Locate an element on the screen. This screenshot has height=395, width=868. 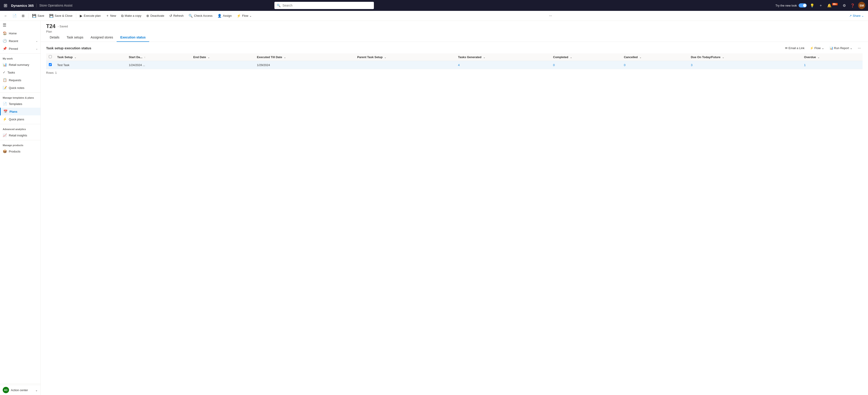
more-button: ⋯ is located at coordinates (551, 16).